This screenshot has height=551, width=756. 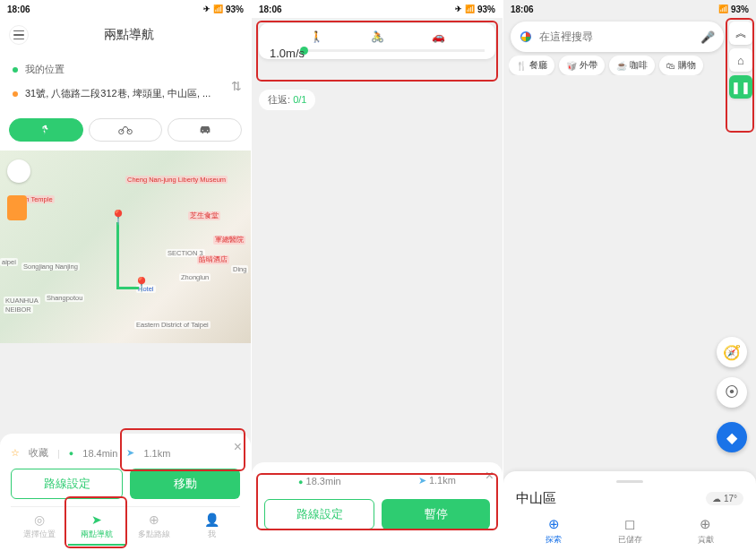 What do you see at coordinates (97, 527) in the screenshot?
I see `tab-two-point-nav: ➤兩點導航` at bounding box center [97, 527].